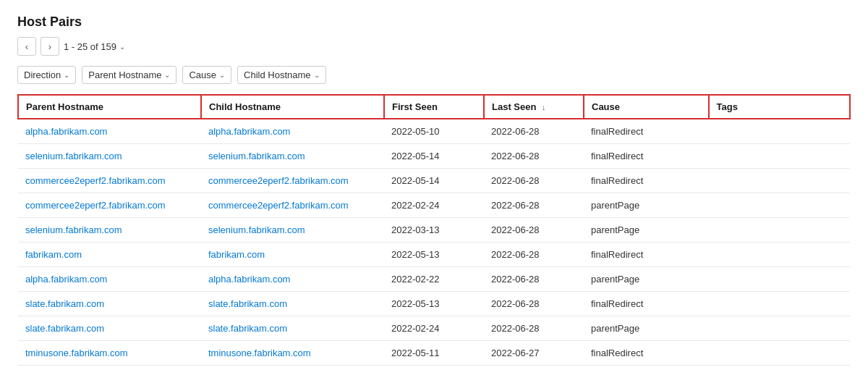 This screenshot has width=868, height=383. I want to click on col-header-first-seen-label: First Seen, so click(415, 107).